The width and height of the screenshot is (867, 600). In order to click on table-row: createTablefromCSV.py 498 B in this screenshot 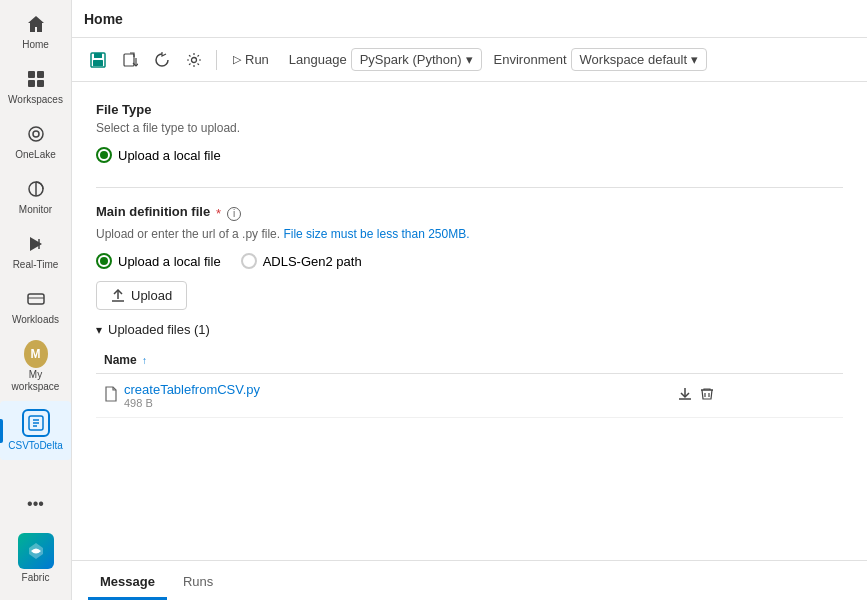, I will do `click(470, 396)`.